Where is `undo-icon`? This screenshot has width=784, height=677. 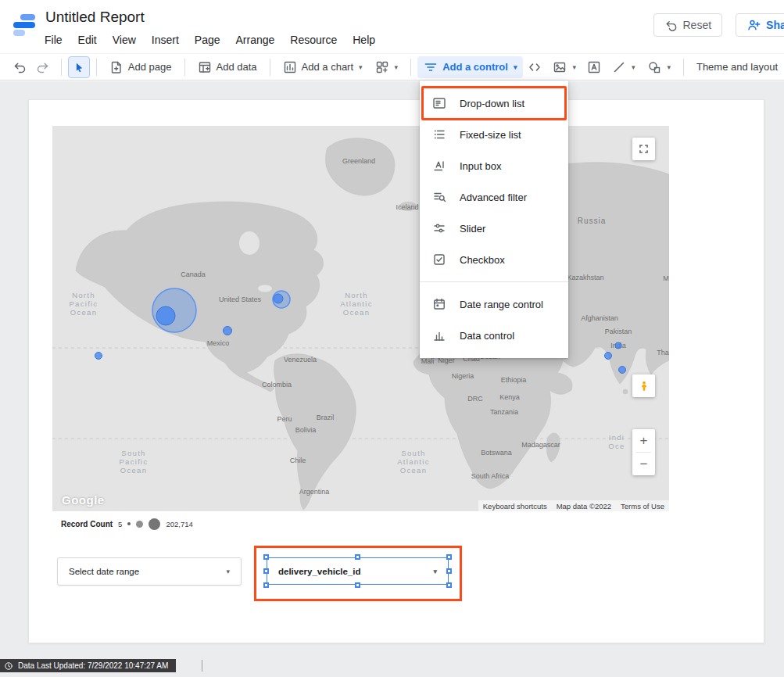 undo-icon is located at coordinates (20, 67).